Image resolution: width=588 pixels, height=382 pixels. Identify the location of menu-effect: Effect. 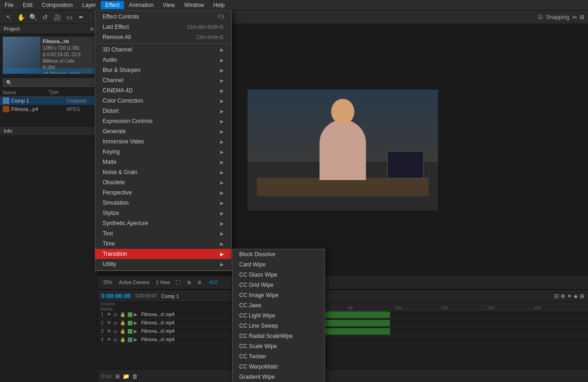
(112, 5).